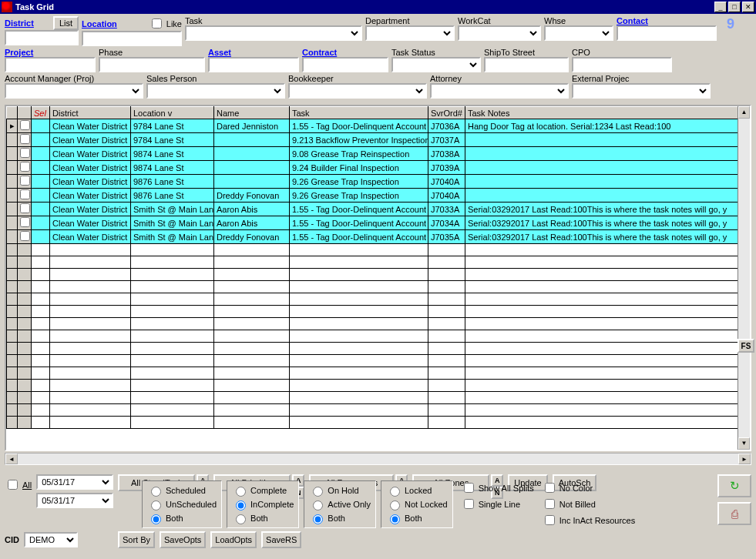  I want to click on date-to: 05/31/17, so click(75, 500).